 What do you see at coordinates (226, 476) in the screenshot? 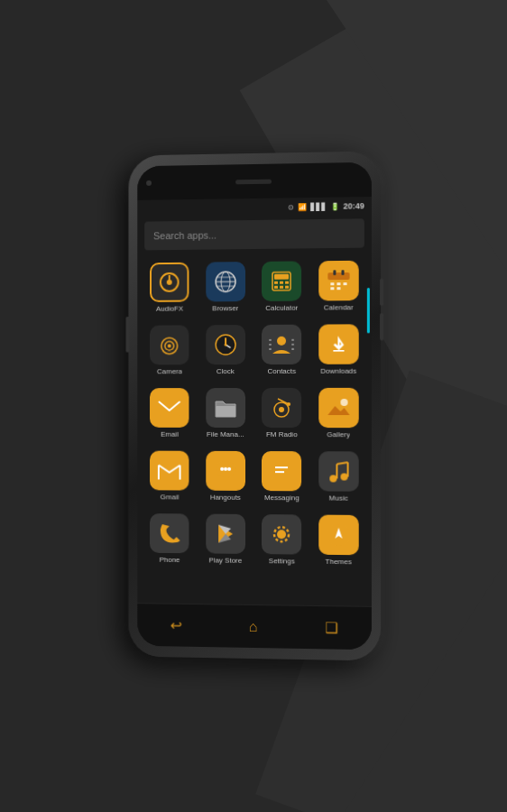
I see `app-item-hangouts: Hangouts` at bounding box center [226, 476].